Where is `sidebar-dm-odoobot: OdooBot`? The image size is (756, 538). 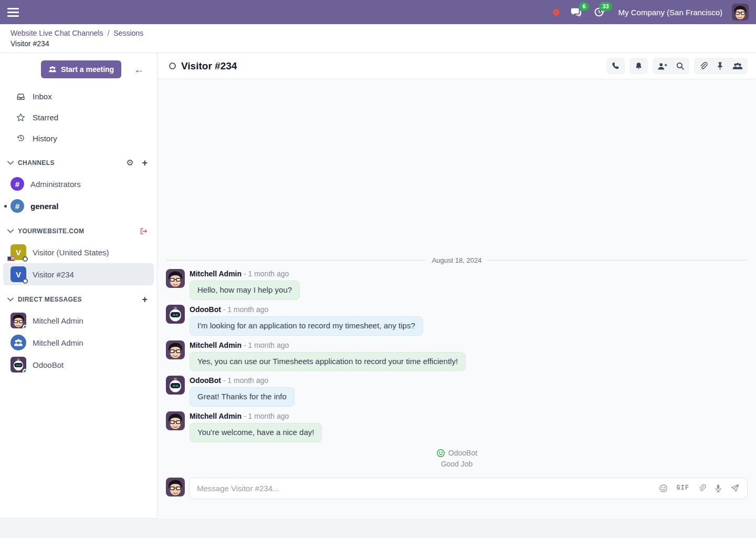 sidebar-dm-odoobot: OdooBot is located at coordinates (79, 365).